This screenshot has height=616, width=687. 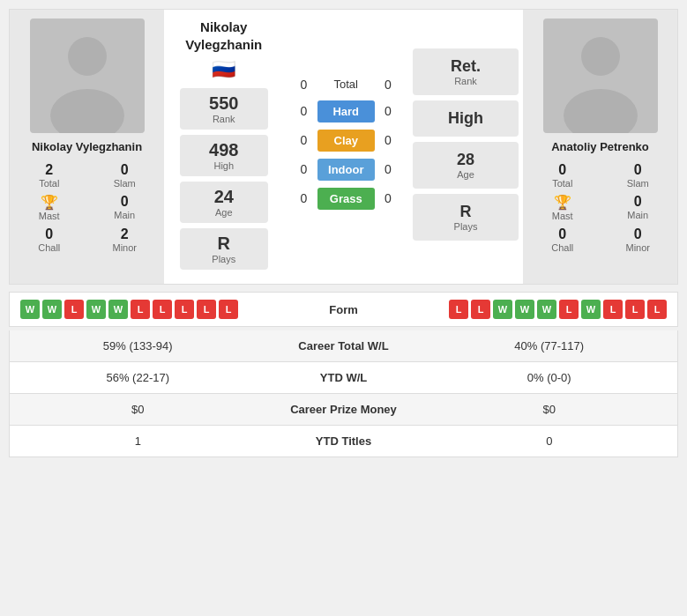 What do you see at coordinates (49, 234) in the screenshot?
I see `player1-chall-value: 0` at bounding box center [49, 234].